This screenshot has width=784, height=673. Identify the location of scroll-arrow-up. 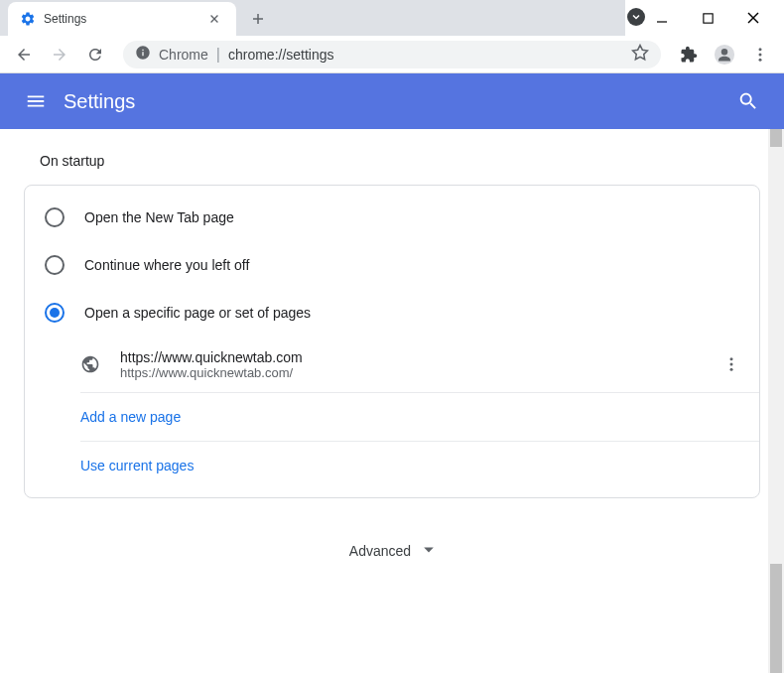
(776, 138).